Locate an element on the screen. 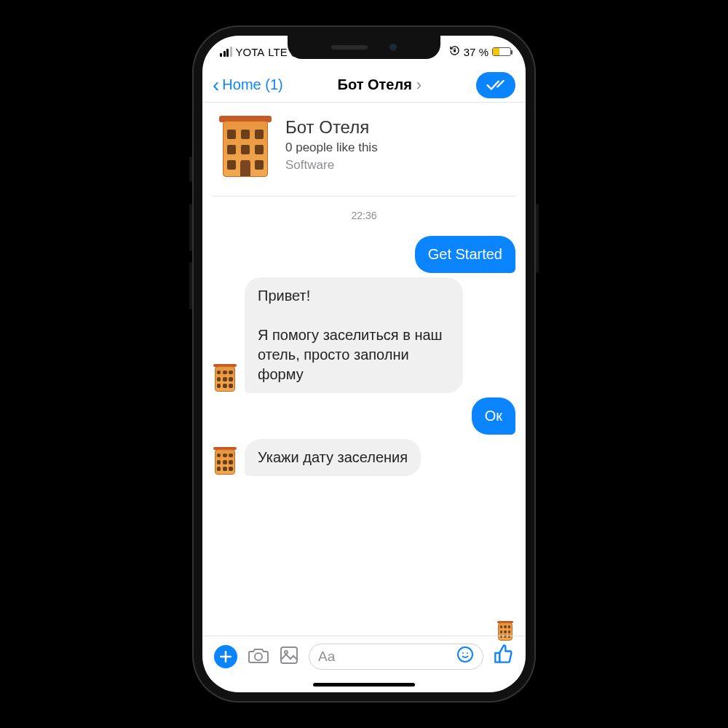 This screenshot has width=728, height=728. image-icon is located at coordinates (289, 655).